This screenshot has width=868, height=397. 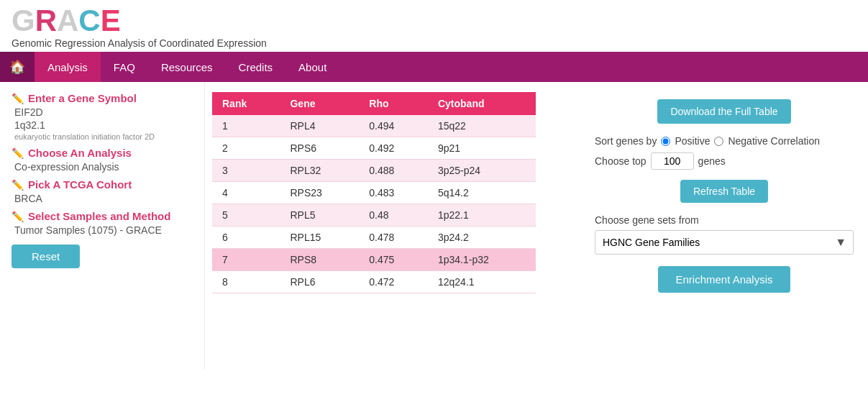 I want to click on pick-cohort-link: ✏️ Pick A TCGA Cohort, so click(x=102, y=184).